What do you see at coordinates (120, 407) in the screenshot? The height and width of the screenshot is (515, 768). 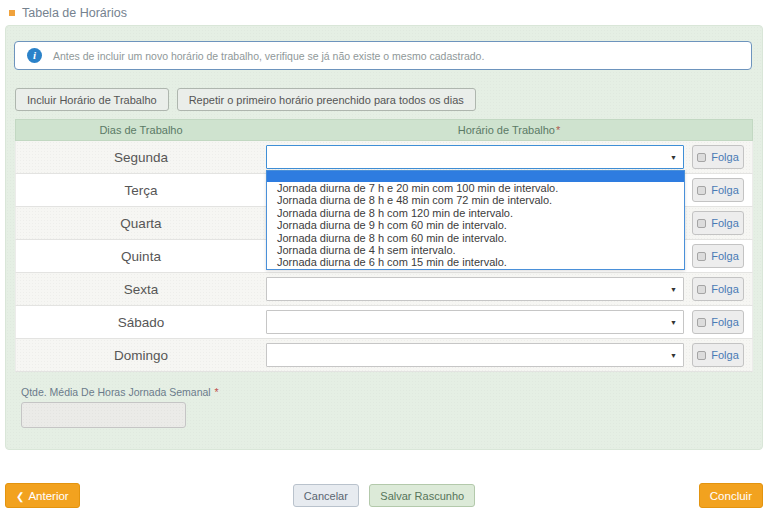 I see `weekly-hours-field-group: Qtde. Média De Horas Jornada Semanal *` at bounding box center [120, 407].